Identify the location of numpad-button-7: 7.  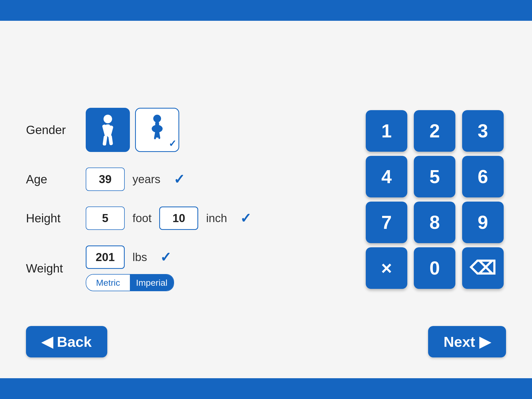
(387, 222).